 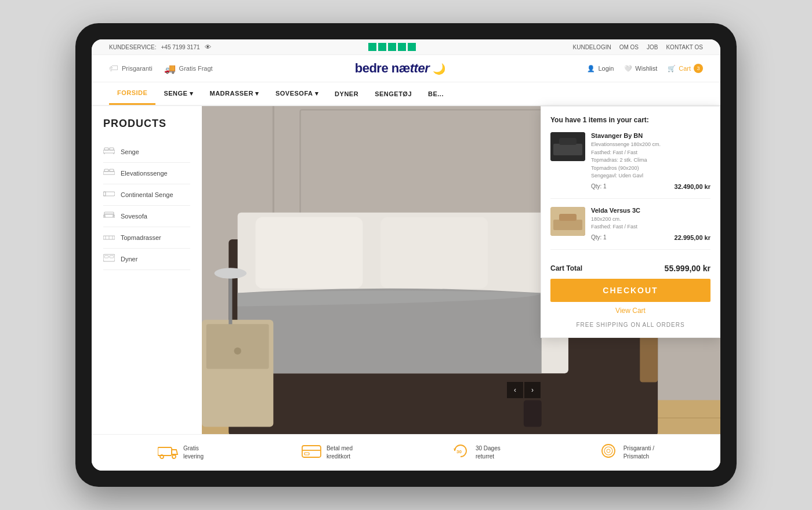 I want to click on cart-item-1-qty: Qty: 1, so click(x=599, y=187).